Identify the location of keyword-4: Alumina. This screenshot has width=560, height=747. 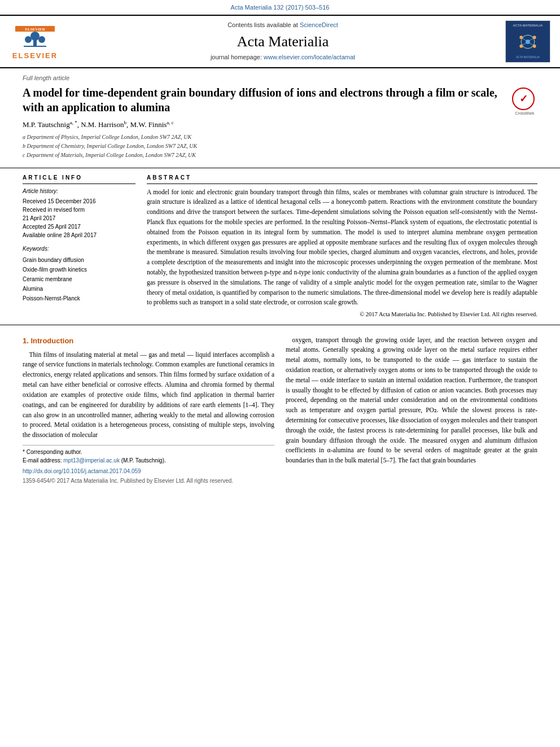
(79, 289).